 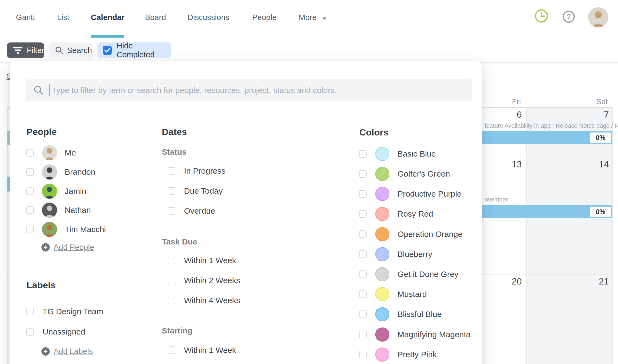 What do you see at coordinates (508, 115) in the screenshot?
I see `calendar-date: 6` at bounding box center [508, 115].